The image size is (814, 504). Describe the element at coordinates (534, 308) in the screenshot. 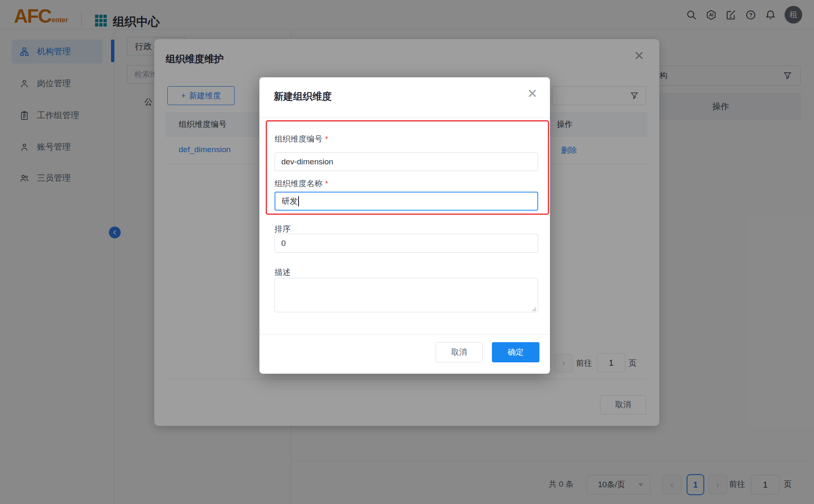

I see `resize-handle-icon` at that location.